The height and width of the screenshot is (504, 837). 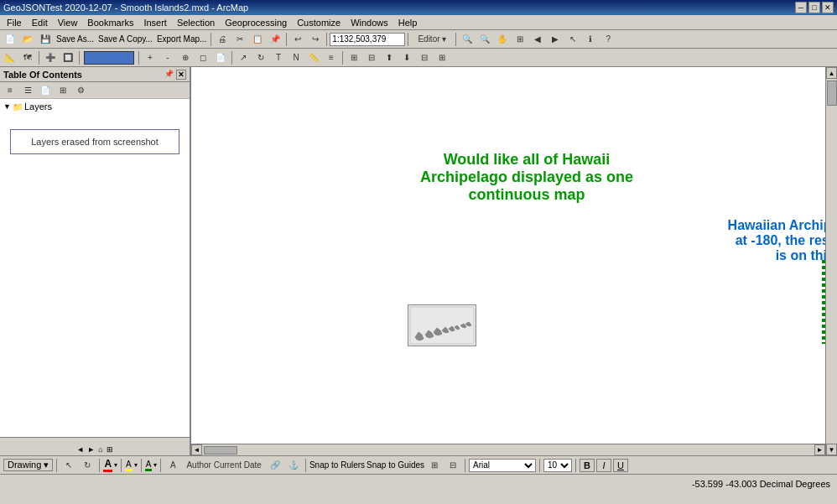 I want to click on menu-selection: Selection, so click(x=196, y=23).